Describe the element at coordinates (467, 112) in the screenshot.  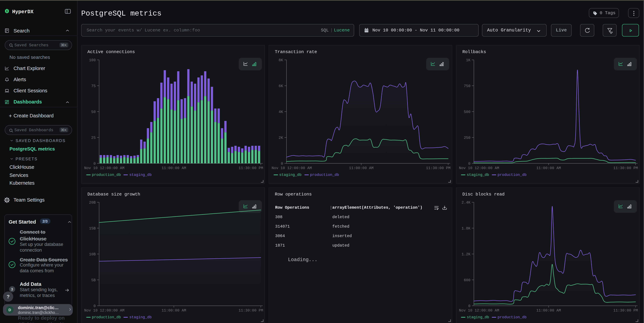
I see `svg-text: 500` at that location.